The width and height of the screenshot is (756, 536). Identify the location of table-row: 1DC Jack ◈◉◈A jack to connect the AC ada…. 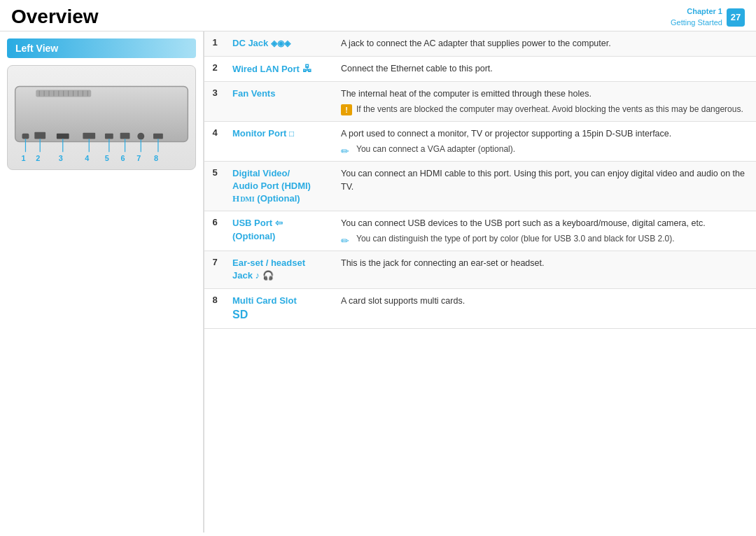
(480, 43).